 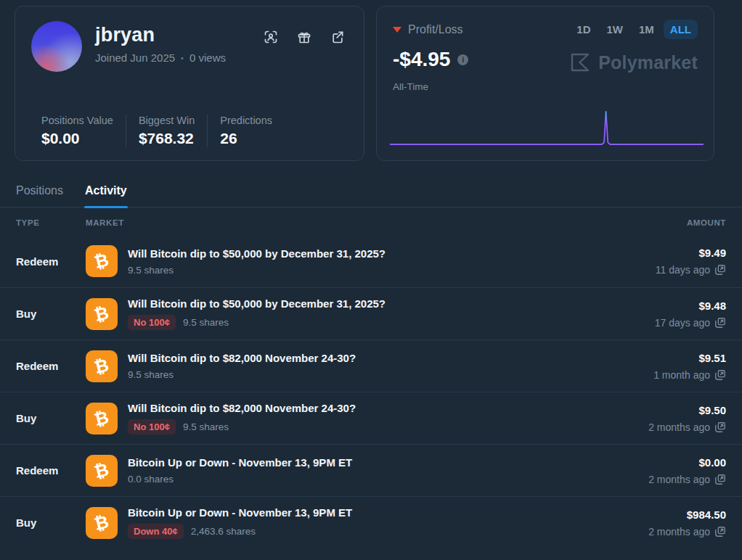 I want to click on stat-label: Positions Value, so click(x=77, y=120).